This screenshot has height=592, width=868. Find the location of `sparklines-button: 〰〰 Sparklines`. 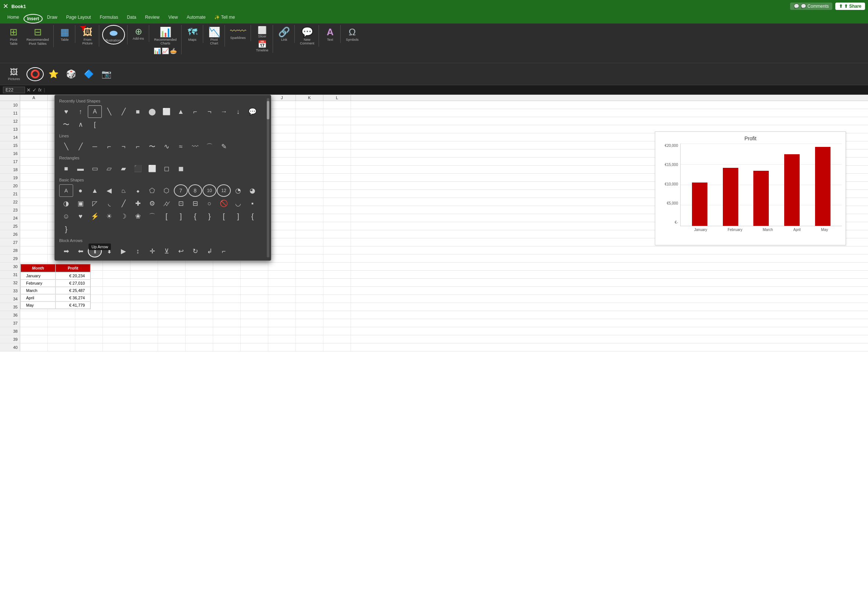

sparklines-button: 〰〰 Sparklines is located at coordinates (238, 33).